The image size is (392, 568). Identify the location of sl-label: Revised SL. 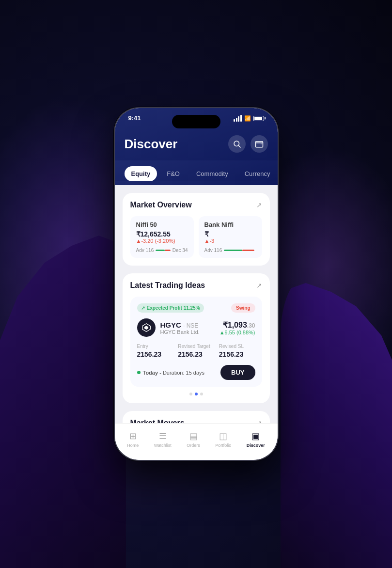
(237, 346).